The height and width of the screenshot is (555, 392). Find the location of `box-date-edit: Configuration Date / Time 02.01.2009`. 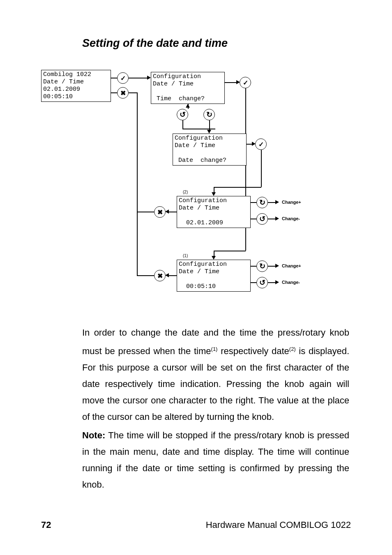

box-date-edit: Configuration Date / Time 02.01.2009 is located at coordinates (214, 212).